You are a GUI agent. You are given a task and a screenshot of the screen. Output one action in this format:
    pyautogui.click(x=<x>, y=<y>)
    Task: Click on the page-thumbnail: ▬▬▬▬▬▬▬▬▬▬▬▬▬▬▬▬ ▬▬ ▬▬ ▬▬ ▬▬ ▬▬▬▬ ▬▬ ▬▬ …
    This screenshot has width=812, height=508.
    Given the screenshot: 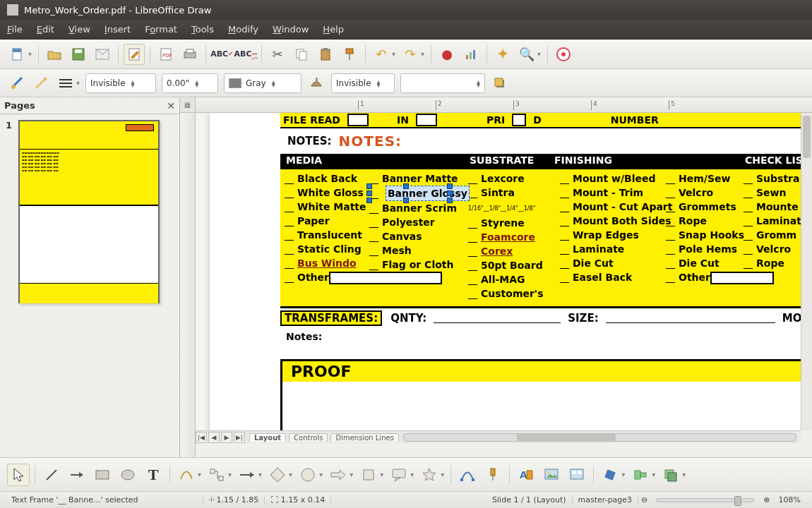 What is the action you would take?
    pyautogui.click(x=89, y=212)
    